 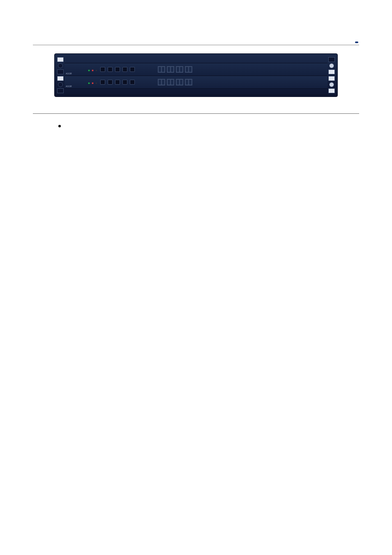 What do you see at coordinates (196, 92) in the screenshot?
I see `chassis-mid-logo` at bounding box center [196, 92].